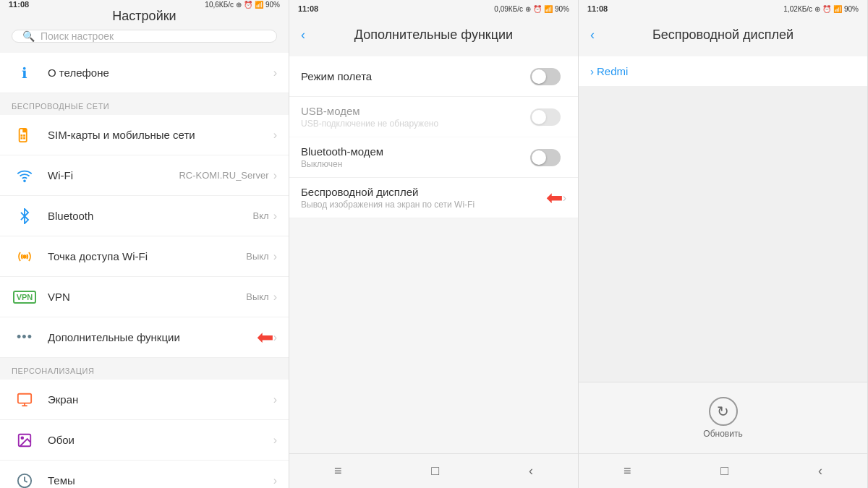 Image resolution: width=868 pixels, height=488 pixels. I want to click on signal-icon-2: 📶, so click(548, 9).